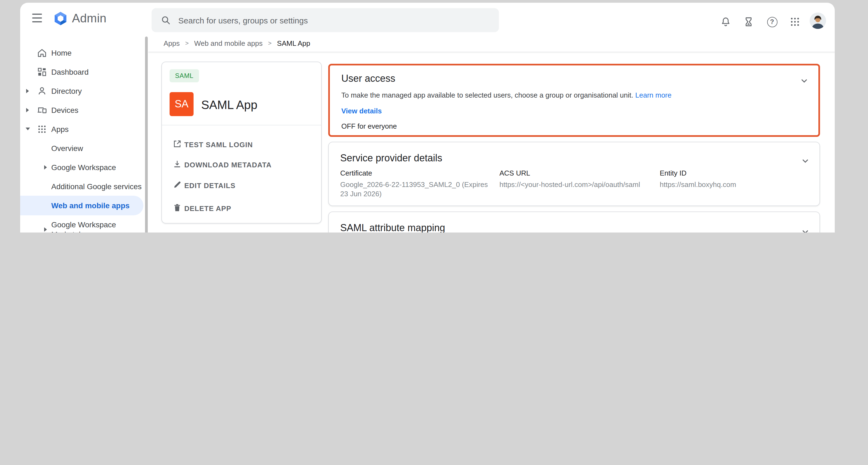 The image size is (868, 465). What do you see at coordinates (294, 43) in the screenshot?
I see `breadcrumb-current-page: SAML App` at bounding box center [294, 43].